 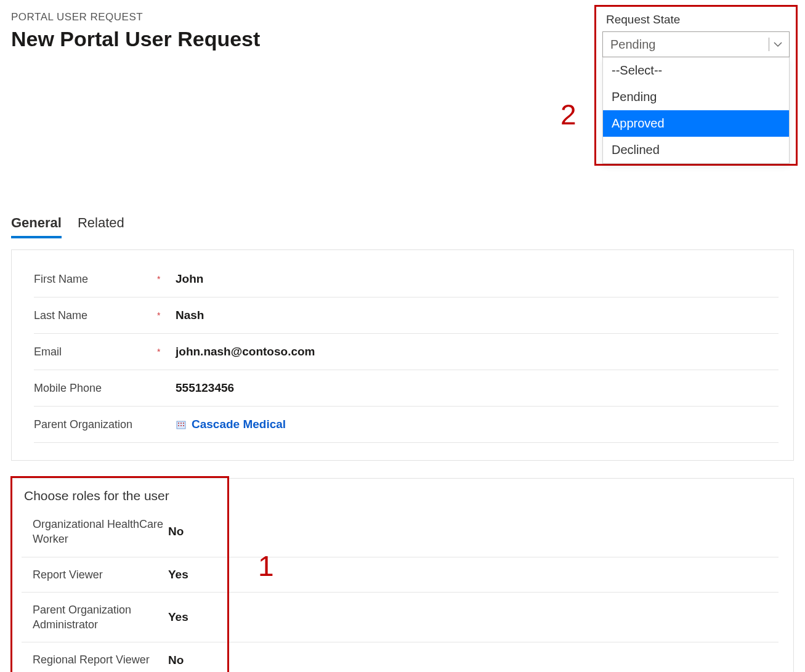 What do you see at coordinates (190, 279) in the screenshot?
I see `first-name-value: John` at bounding box center [190, 279].